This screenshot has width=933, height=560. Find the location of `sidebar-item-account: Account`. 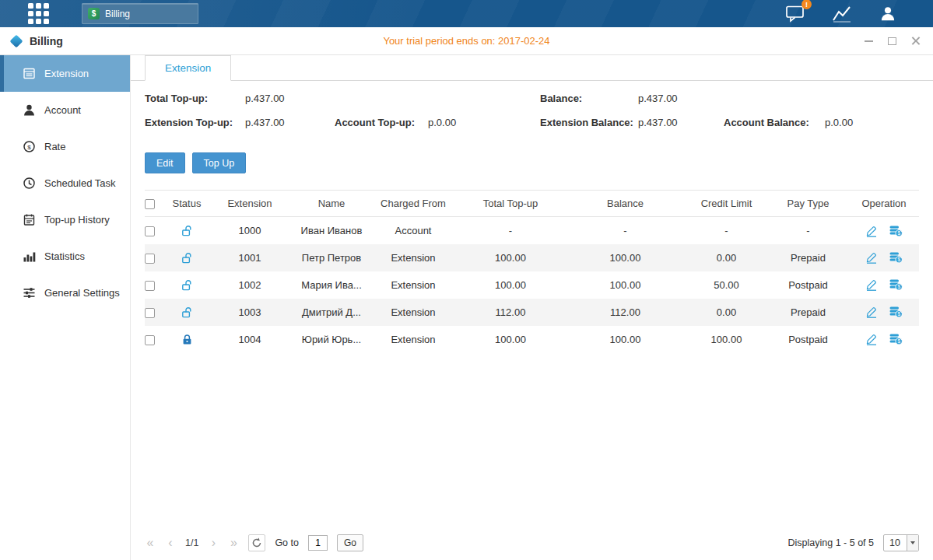

sidebar-item-account: Account is located at coordinates (65, 110).